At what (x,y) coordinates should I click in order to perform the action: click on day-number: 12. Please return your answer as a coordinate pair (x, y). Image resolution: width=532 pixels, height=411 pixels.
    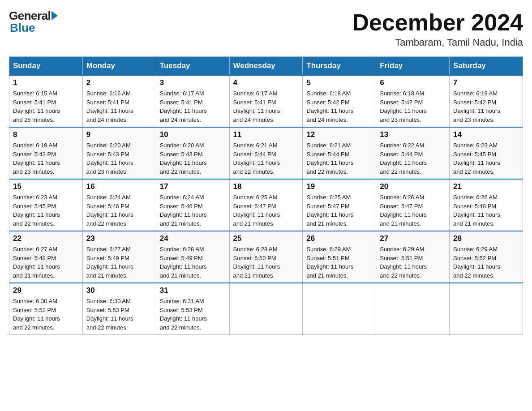
    Looking at the image, I should click on (339, 135).